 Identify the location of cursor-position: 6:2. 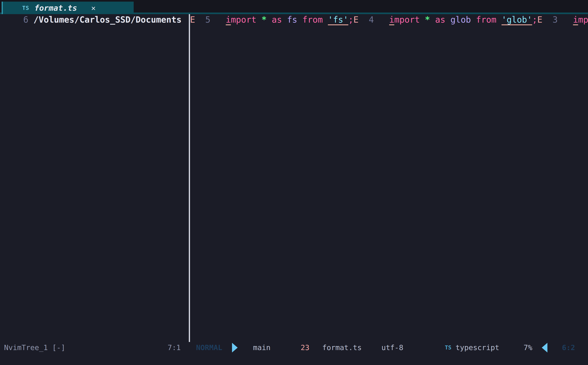
(568, 348).